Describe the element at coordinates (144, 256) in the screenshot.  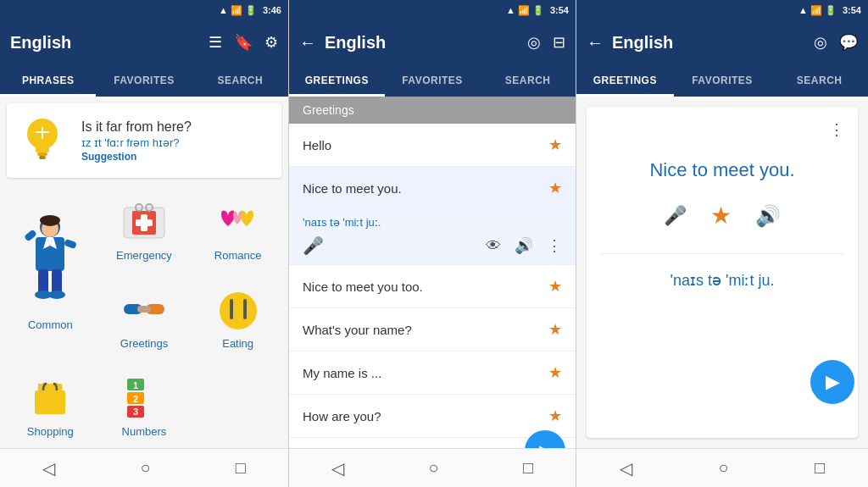
I see `category-label-emergency: Emergency` at that location.